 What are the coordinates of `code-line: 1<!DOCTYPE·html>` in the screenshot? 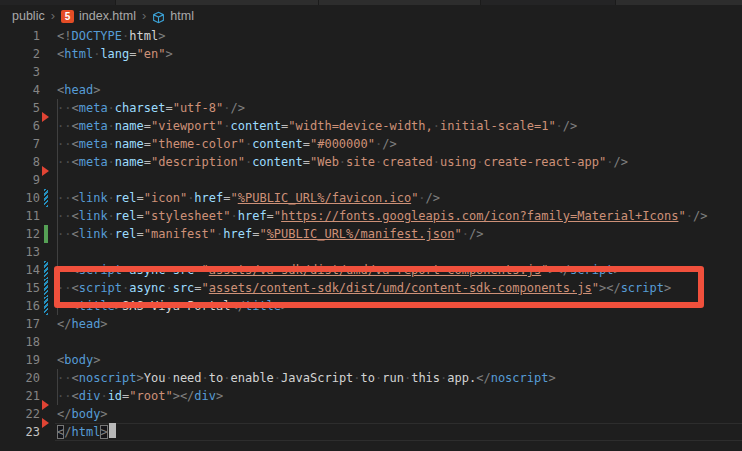 It's located at (371, 36).